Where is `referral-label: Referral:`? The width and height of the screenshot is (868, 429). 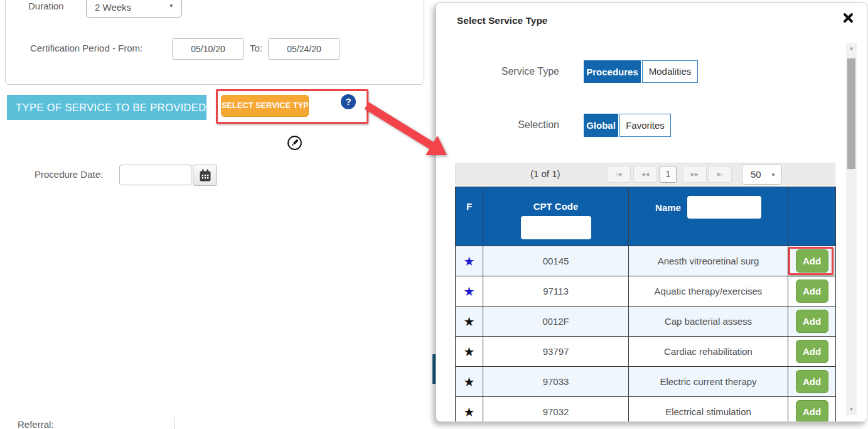
referral-label: Referral: is located at coordinates (36, 424).